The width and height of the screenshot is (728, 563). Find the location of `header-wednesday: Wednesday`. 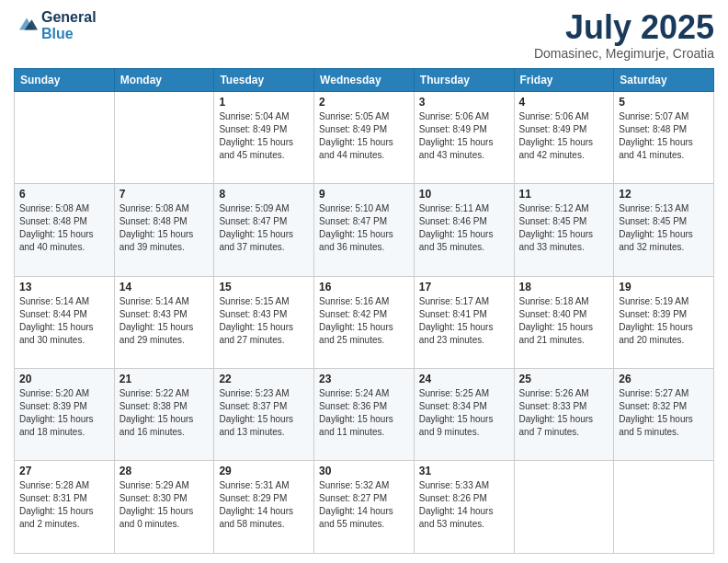

header-wednesday: Wednesday is located at coordinates (364, 79).